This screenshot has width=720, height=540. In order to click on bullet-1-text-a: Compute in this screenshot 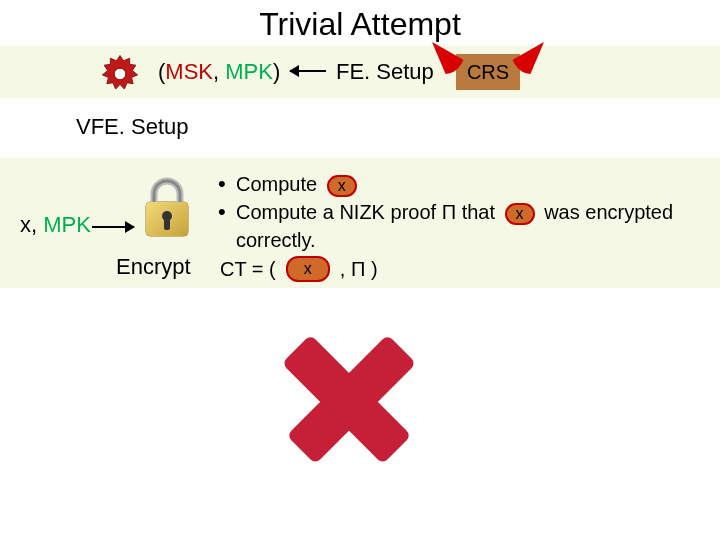, I will do `click(276, 184)`.